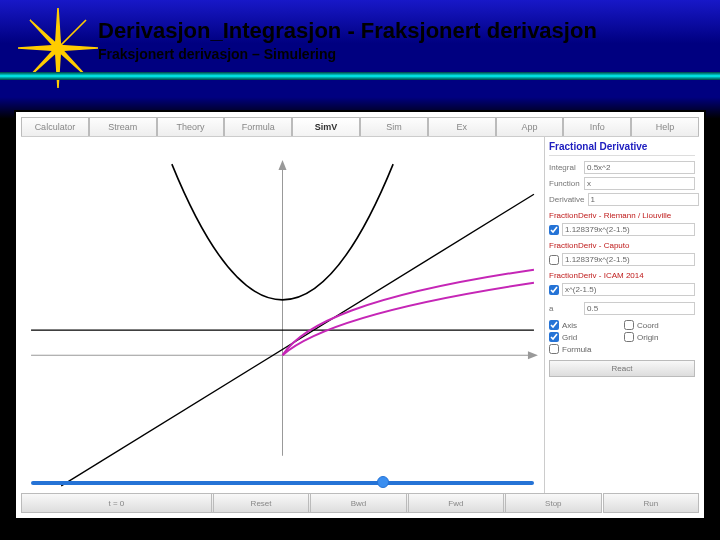 This screenshot has height=540, width=720. Describe the element at coordinates (640, 168) in the screenshot. I see `integral-input` at that location.